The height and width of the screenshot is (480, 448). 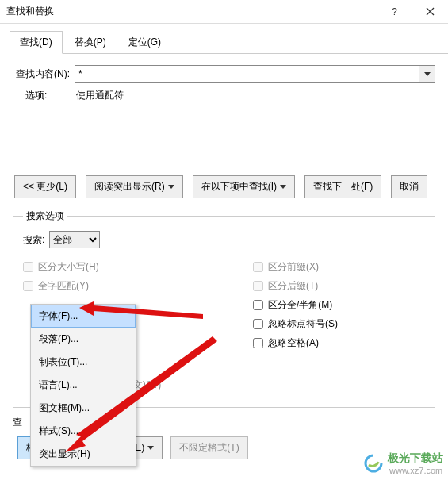 What do you see at coordinates (416, 470) in the screenshot?
I see `watermark-url: www.xz7.com` at bounding box center [416, 470].